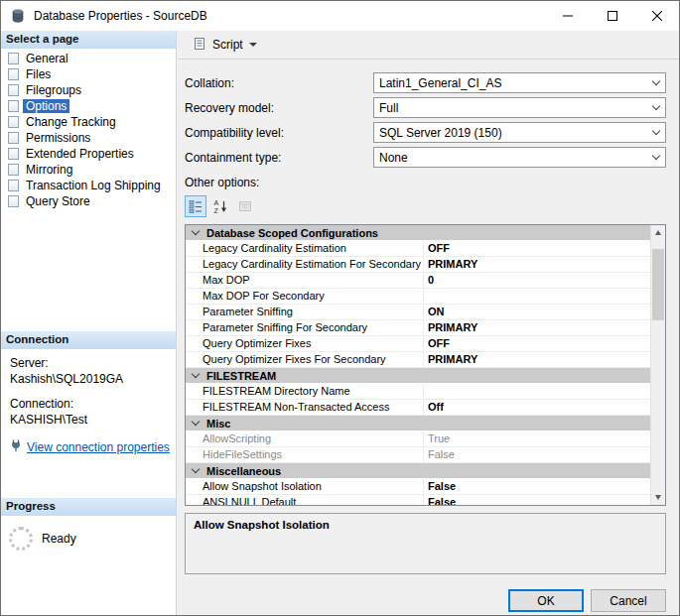 The width and height of the screenshot is (680, 616). What do you see at coordinates (305, 248) in the screenshot?
I see `property-name: Legacy Cardinality Estimation` at bounding box center [305, 248].